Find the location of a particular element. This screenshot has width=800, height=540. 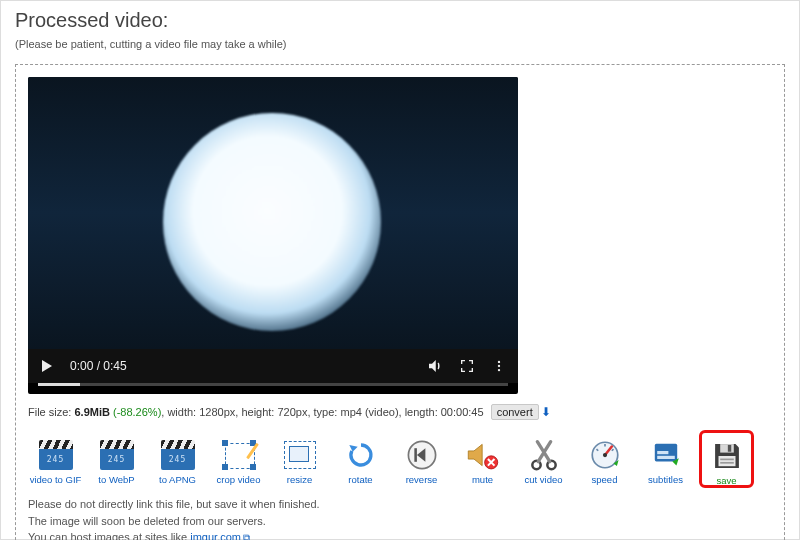

tool-subtitles: subtitles is located at coordinates (666, 459).